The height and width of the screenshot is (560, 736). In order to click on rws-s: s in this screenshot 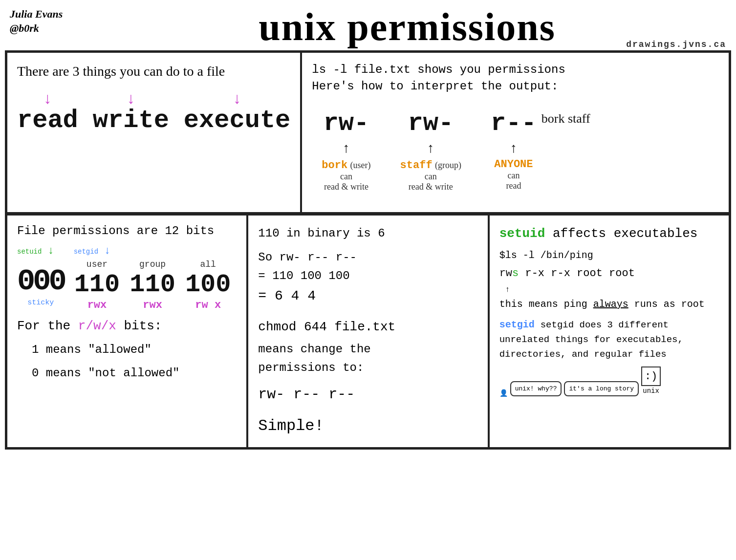, I will do `click(515, 274)`.